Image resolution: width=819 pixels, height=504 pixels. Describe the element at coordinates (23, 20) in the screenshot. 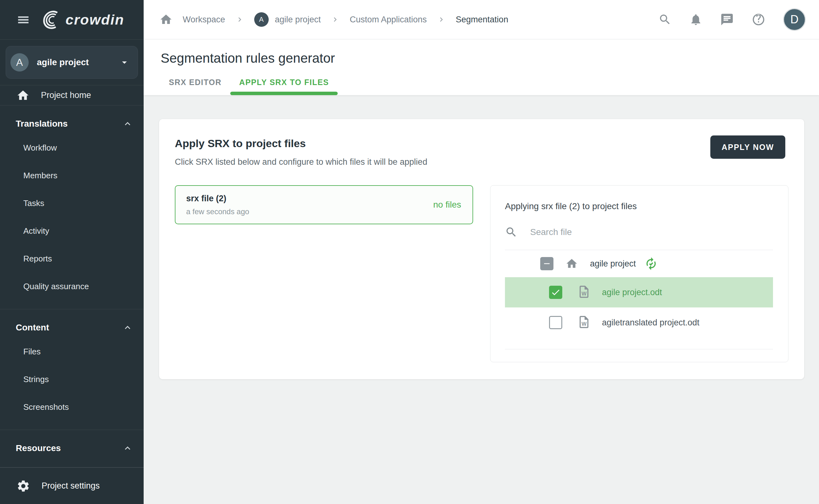

I see `menu-icon` at that location.